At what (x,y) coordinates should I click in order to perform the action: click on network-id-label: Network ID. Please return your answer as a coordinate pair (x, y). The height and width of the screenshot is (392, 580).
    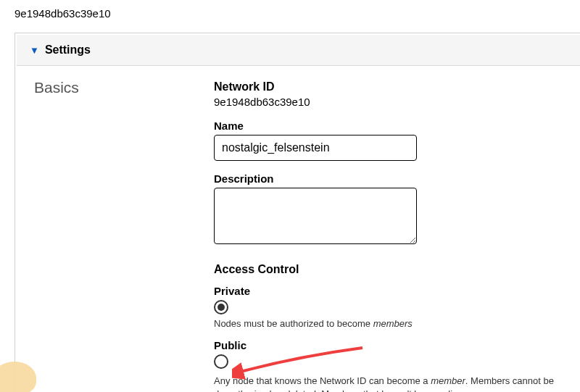
    Looking at the image, I should click on (389, 87).